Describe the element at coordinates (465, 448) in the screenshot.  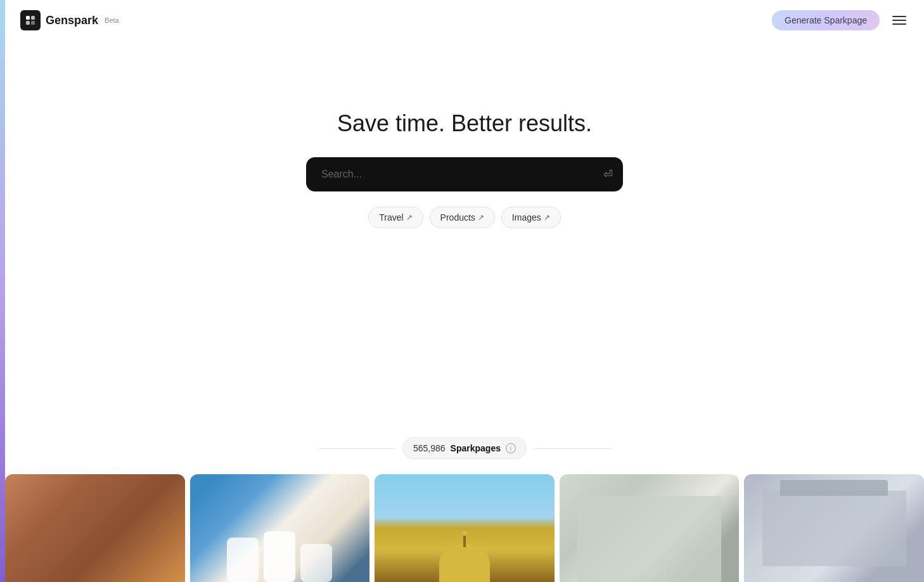
I see `sparkpages-badge: 565,986 Sparkpages i` at that location.